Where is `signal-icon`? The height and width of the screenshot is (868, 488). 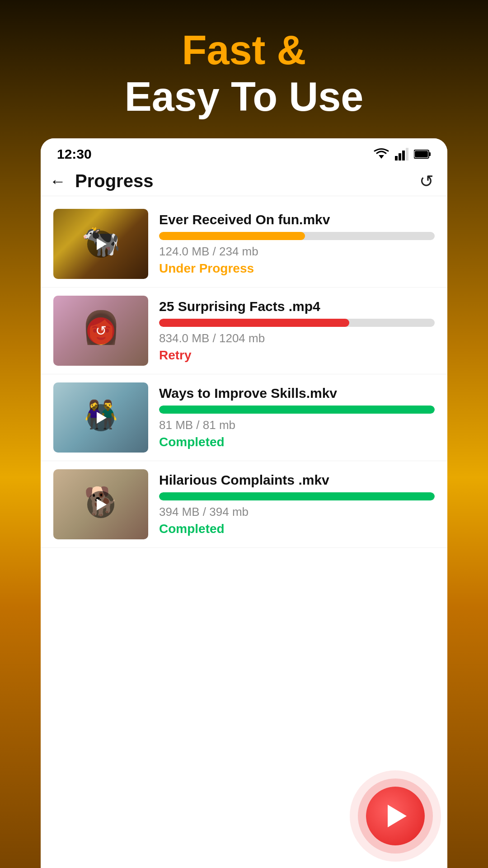 signal-icon is located at coordinates (402, 154).